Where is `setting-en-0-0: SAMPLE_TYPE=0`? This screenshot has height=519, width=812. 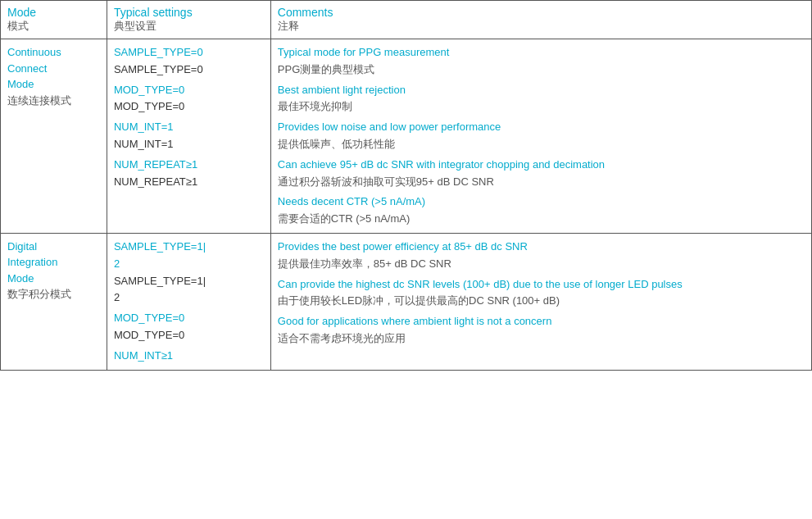
setting-en-0-0: SAMPLE_TYPE=0 is located at coordinates (188, 52).